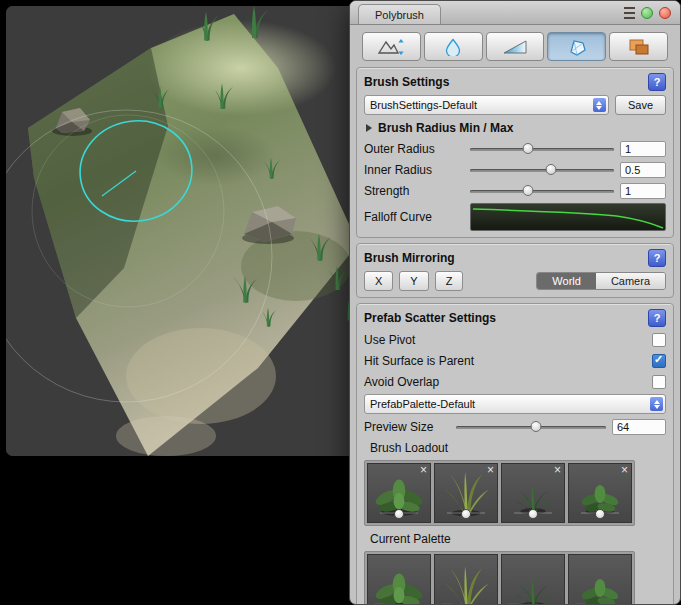 The height and width of the screenshot is (605, 681). I want to click on brush-mirroring-title: Brush Mirroring, so click(503, 258).